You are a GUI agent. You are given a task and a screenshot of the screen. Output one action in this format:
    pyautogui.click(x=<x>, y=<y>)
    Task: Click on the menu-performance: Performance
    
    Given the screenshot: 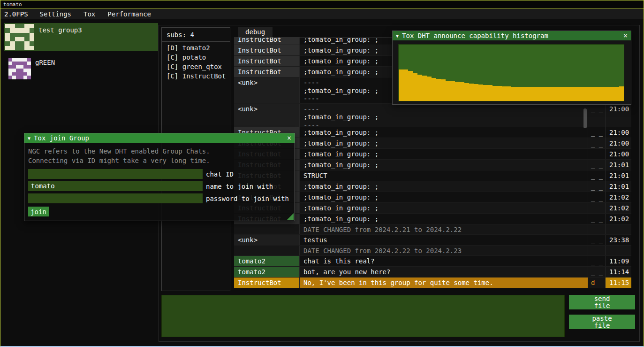 What is the action you would take?
    pyautogui.click(x=129, y=14)
    